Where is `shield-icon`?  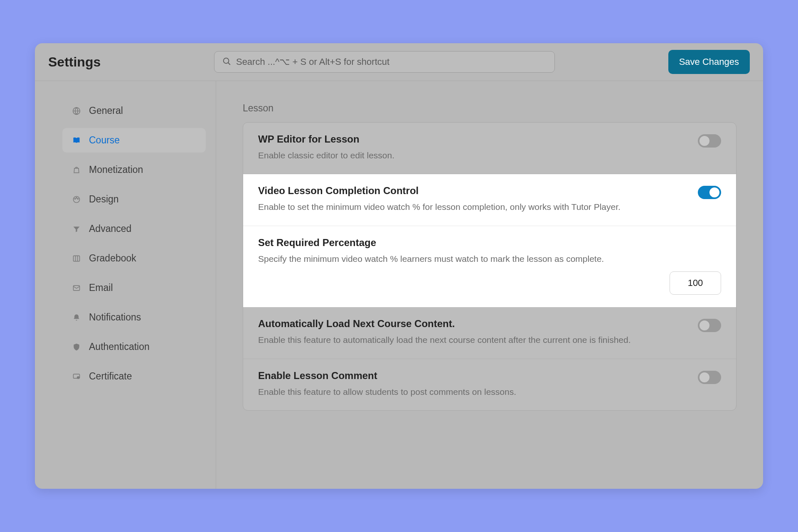 shield-icon is located at coordinates (76, 347).